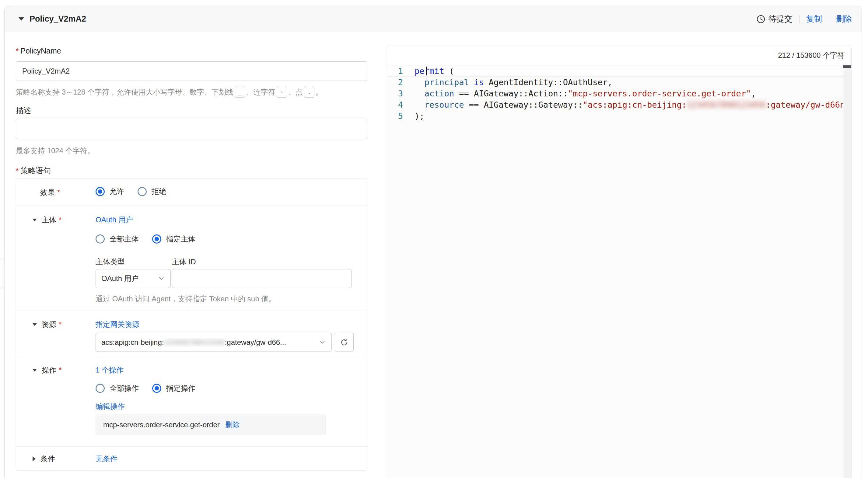 This screenshot has width=868, height=478. I want to click on copy-button: 复制, so click(814, 19).